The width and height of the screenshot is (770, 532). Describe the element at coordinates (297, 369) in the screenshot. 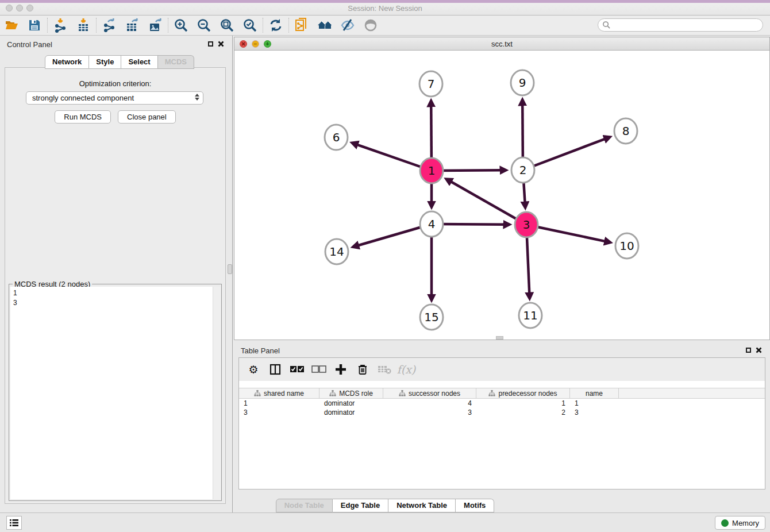

I see `select-all-checkboxes-icon` at that location.